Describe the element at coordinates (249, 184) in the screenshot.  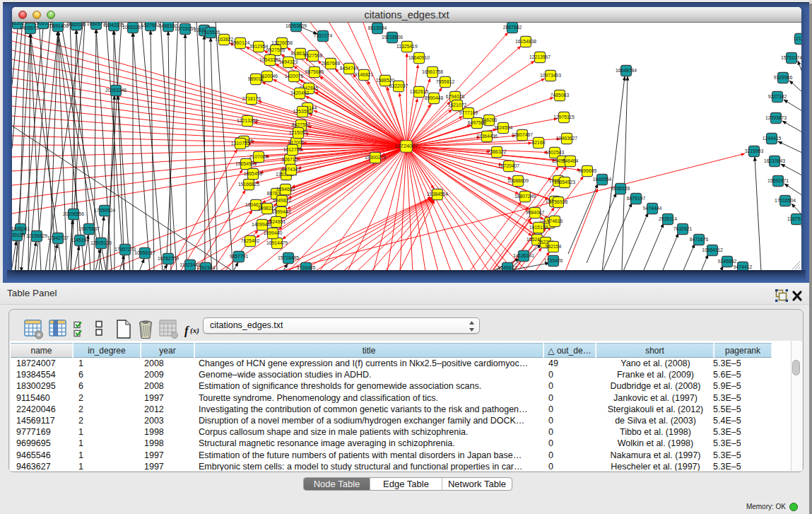
I see `svg-text: 19166825` at that location.